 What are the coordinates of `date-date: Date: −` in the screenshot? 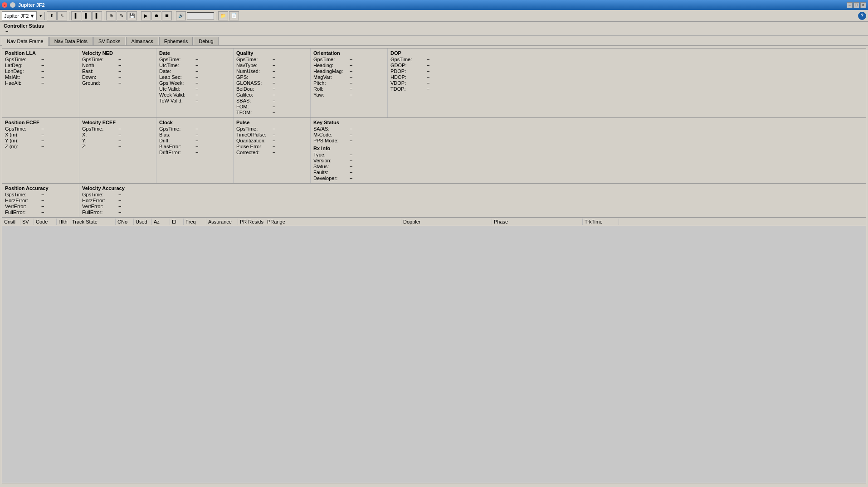 It's located at (195, 71).